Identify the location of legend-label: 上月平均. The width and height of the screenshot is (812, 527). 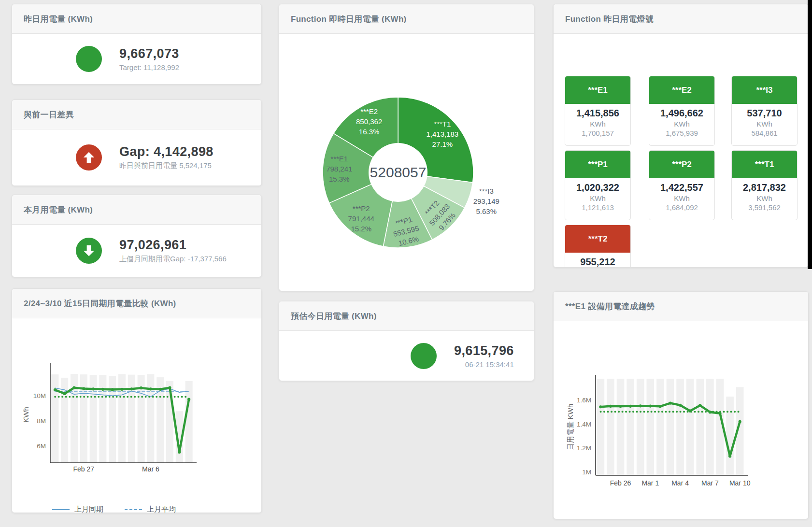
(161, 509).